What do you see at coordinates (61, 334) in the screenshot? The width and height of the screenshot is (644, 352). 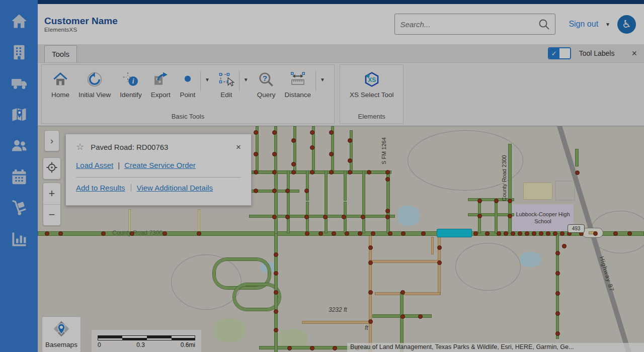 I see `basemaps-button: Basemaps` at bounding box center [61, 334].